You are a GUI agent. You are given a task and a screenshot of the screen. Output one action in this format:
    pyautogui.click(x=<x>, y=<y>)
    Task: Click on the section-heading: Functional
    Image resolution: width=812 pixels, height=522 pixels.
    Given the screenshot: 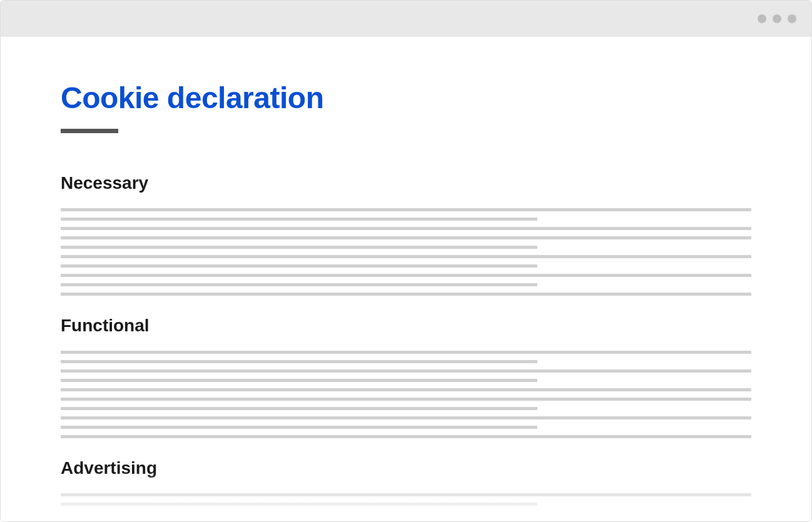 What is the action you would take?
    pyautogui.click(x=406, y=326)
    